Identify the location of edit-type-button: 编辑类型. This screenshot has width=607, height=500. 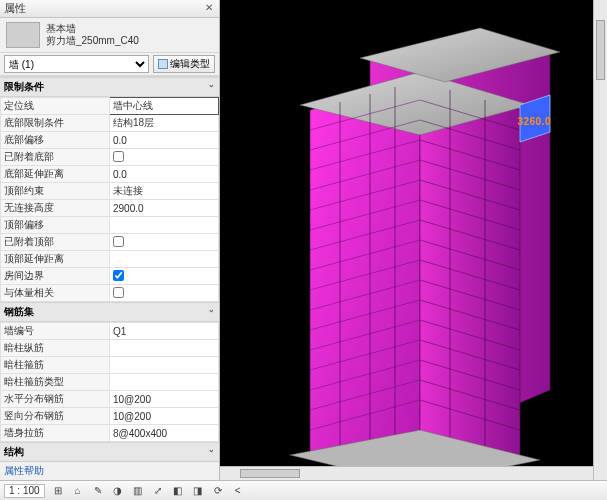
(184, 64).